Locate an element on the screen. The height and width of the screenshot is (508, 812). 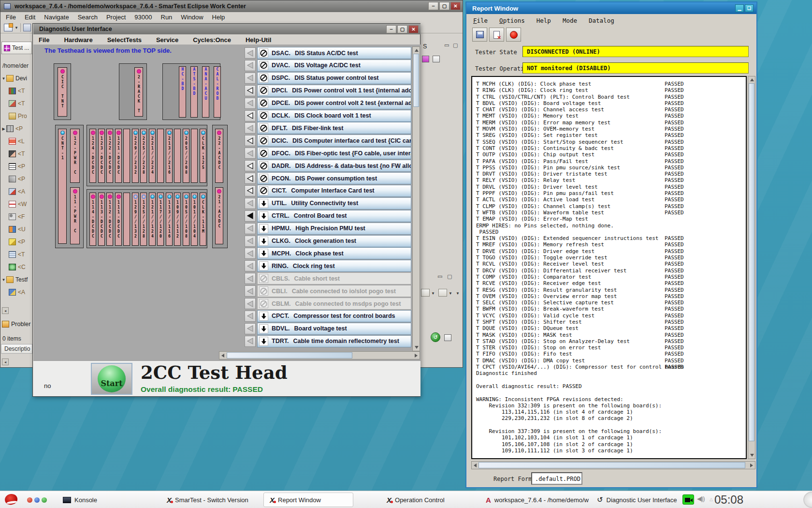
test-item: DPCI.DIS Power control volt 1 test {inte… is located at coordinates (334, 91).